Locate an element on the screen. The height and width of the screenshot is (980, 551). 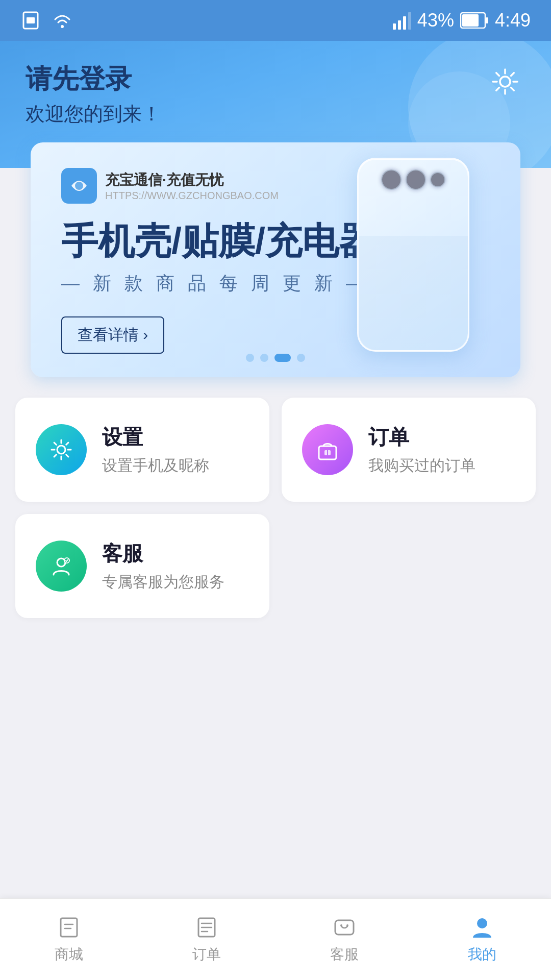
nav-label-service: 客服 is located at coordinates (344, 954).